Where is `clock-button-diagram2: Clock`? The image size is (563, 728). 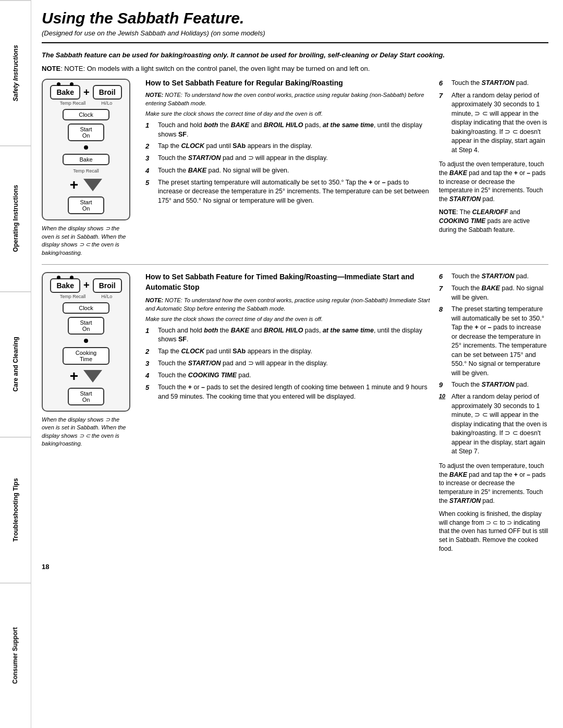
clock-button-diagram2: Clock is located at coordinates (86, 308).